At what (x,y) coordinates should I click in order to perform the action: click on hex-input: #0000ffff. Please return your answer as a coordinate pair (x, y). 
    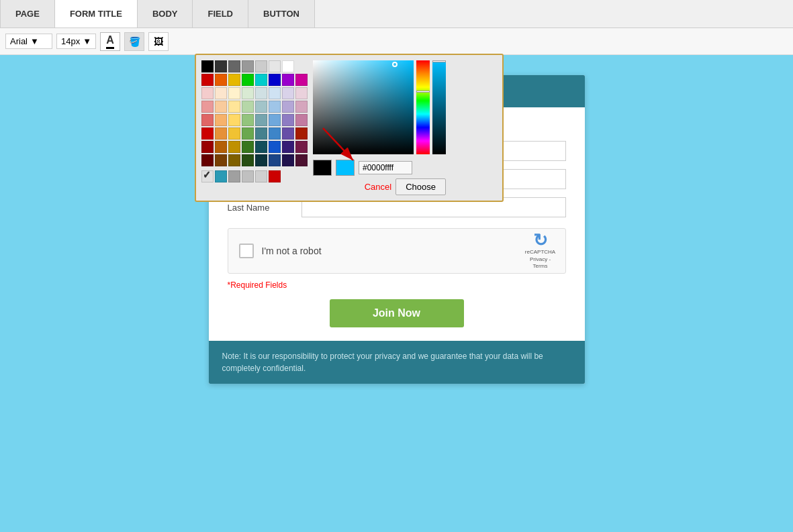
    Looking at the image, I should click on (385, 168).